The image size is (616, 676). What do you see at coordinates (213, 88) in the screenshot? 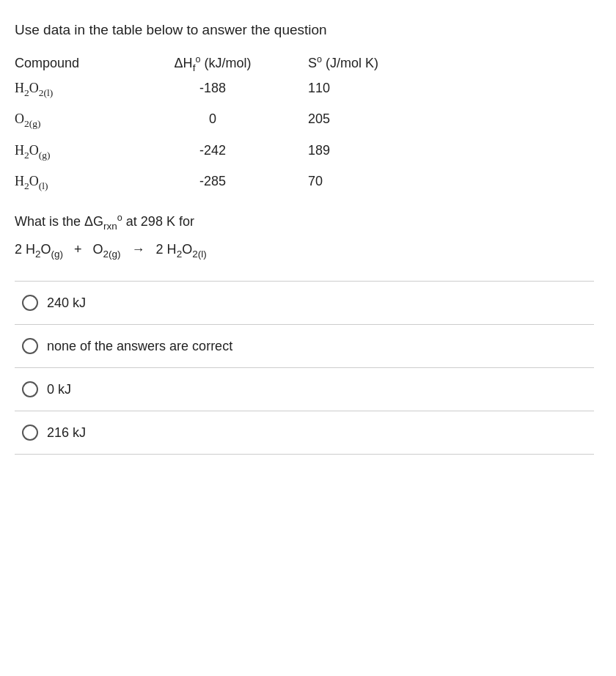
I see `enthalpy-h2o2l: -188` at bounding box center [213, 88].